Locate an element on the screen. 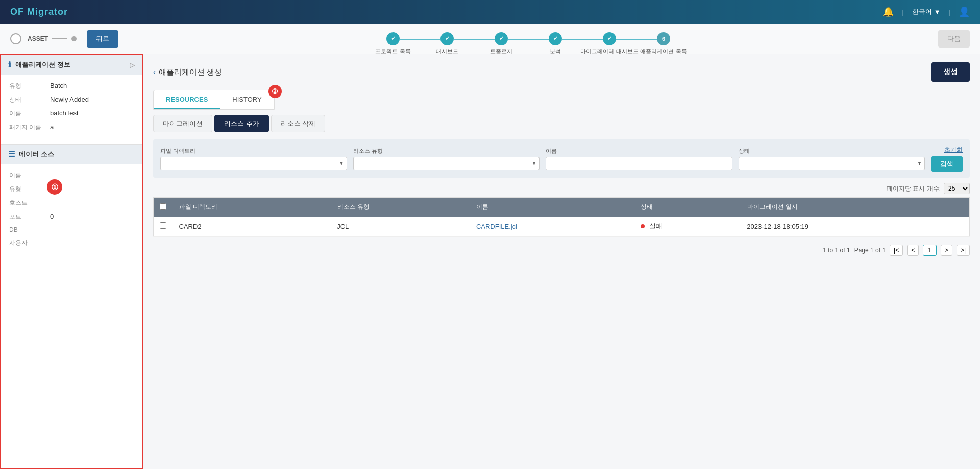 The width and height of the screenshot is (980, 469). app-info-header: ℹ 애플리케이션 정보 ▷ is located at coordinates (71, 65).